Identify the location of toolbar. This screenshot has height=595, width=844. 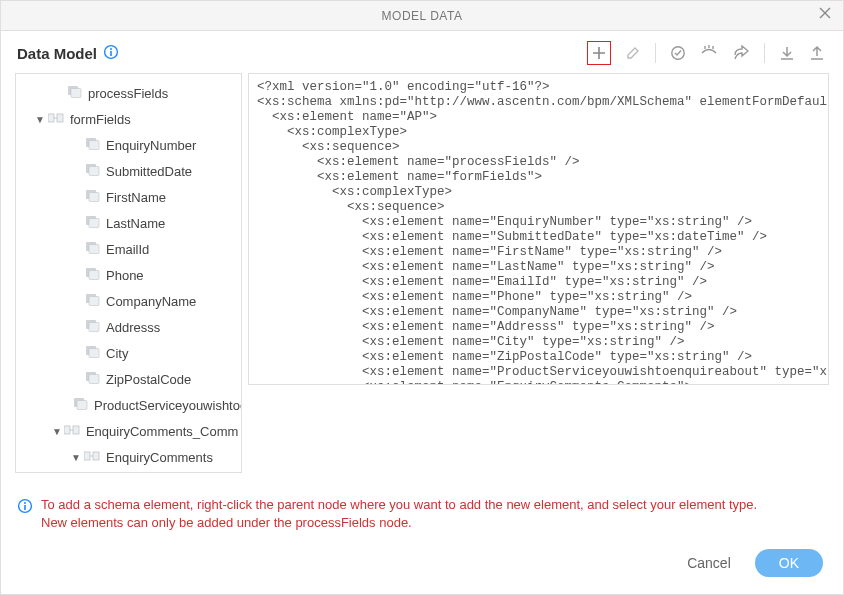
(707, 53).